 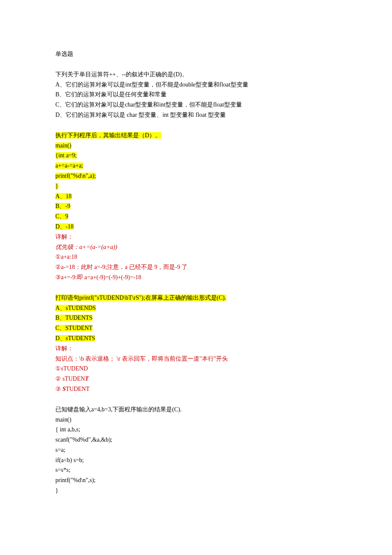 What do you see at coordinates (196, 54) in the screenshot?
I see `section-title-block: 单选题` at bounding box center [196, 54].